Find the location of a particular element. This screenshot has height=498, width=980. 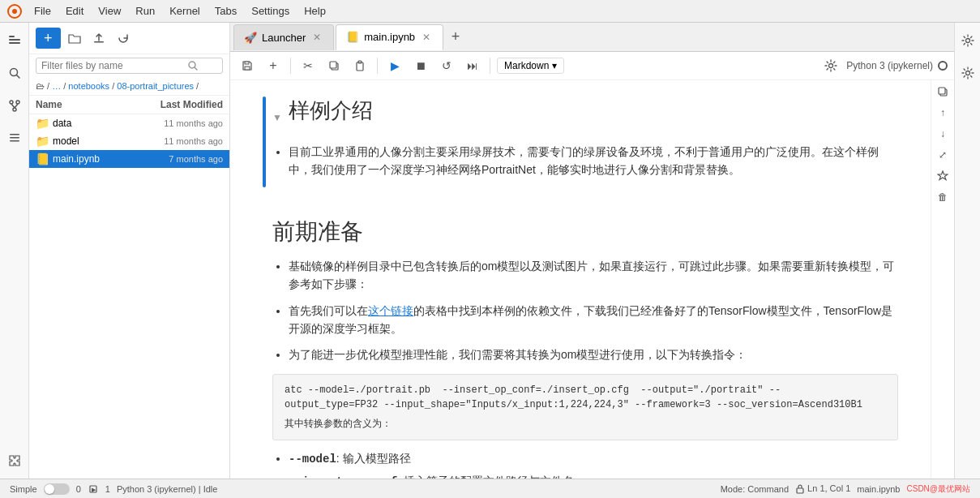

file-label-main: main.ipynb is located at coordinates (76, 159).